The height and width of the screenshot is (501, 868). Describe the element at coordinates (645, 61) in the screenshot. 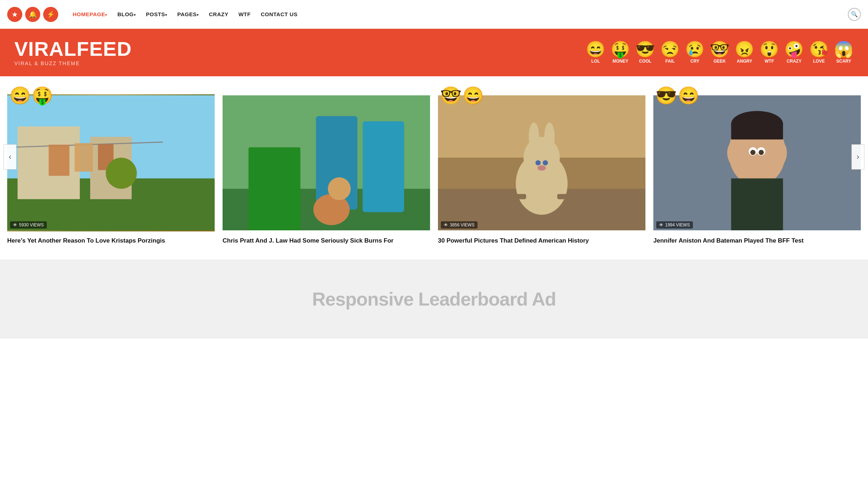

I see `cool-emoji-label: COOL` at that location.